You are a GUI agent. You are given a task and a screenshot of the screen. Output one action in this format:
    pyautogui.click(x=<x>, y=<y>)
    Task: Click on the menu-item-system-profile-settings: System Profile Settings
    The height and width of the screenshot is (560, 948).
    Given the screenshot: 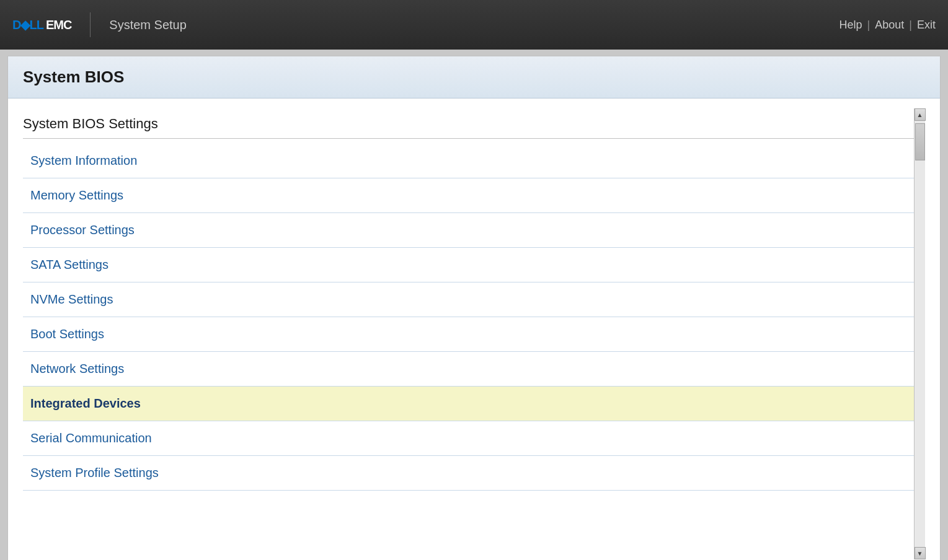 What is the action you would take?
    pyautogui.click(x=469, y=473)
    